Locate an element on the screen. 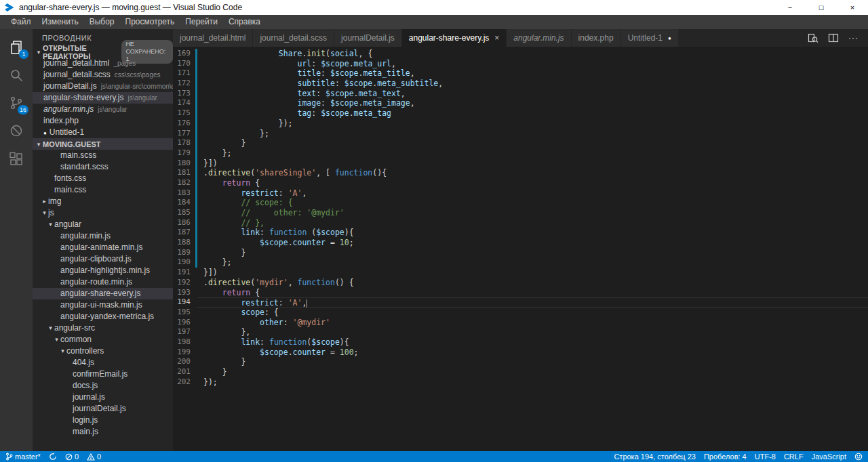 The height and width of the screenshot is (462, 868). close-icon: × is located at coordinates (496, 38).